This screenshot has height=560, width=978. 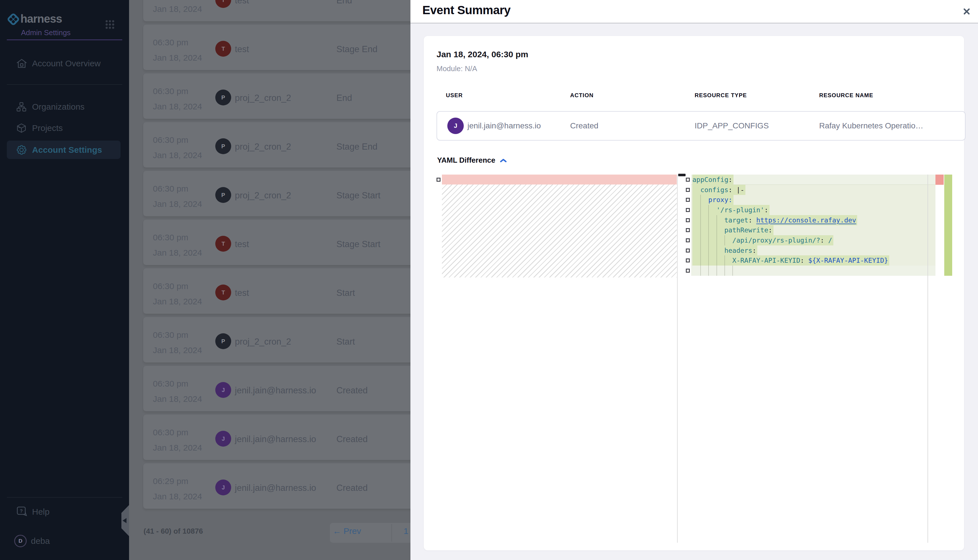 What do you see at coordinates (814, 220) in the screenshot?
I see `diff-code-line: target: https://console.rafay.dev` at bounding box center [814, 220].